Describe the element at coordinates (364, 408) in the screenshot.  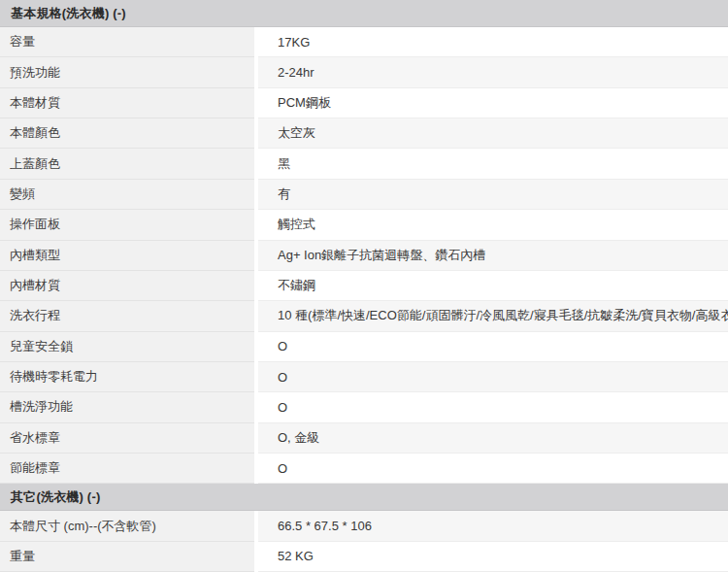
I see `spec-row: 槽洗淨功能O` at that location.